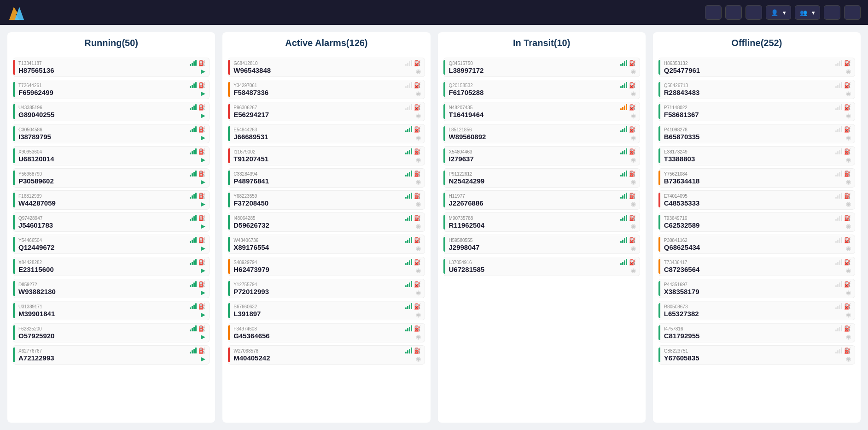 This screenshot has height=430, width=868. I want to click on list-item: F34974608G45364656⛽◉, so click(326, 333).